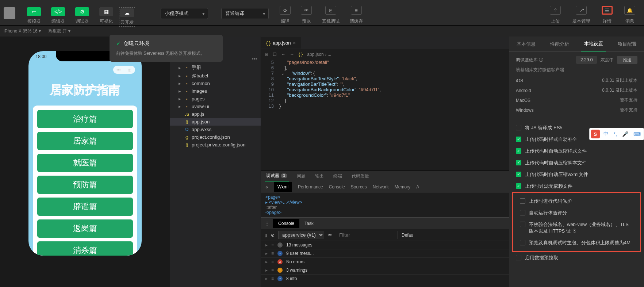 The width and height of the screenshot is (644, 287). I want to click on ime-toolbar: S 中 °, 🎤 ⌨, so click(617, 134).